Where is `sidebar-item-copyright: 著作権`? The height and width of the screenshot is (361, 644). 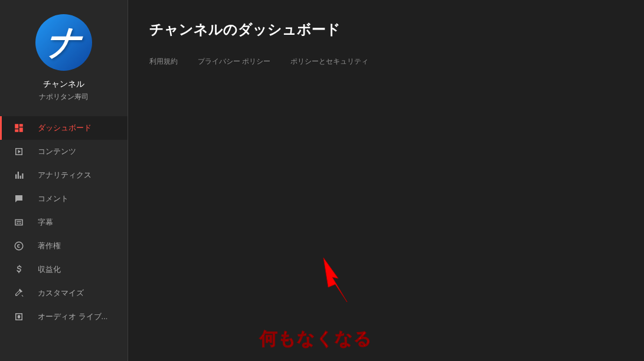 sidebar-item-copyright: 著作権 is located at coordinates (64, 246).